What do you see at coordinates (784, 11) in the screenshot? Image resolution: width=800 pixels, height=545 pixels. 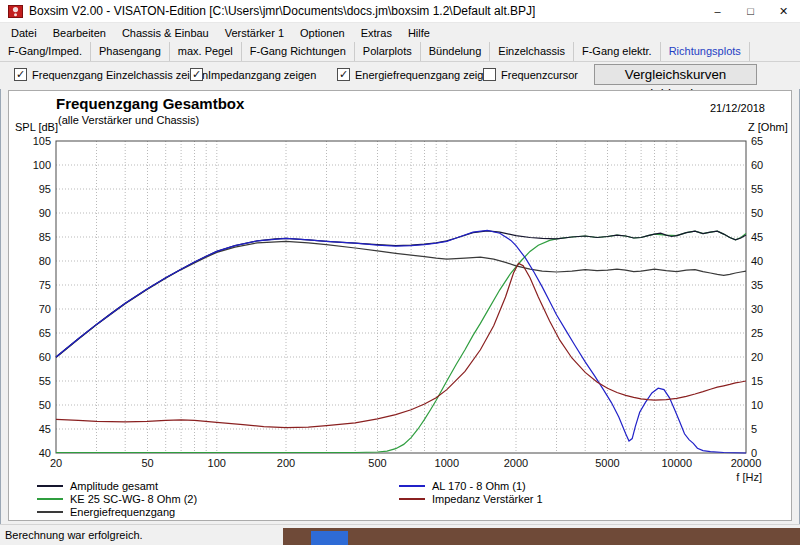 I see `close-button: ✕` at bounding box center [784, 11].